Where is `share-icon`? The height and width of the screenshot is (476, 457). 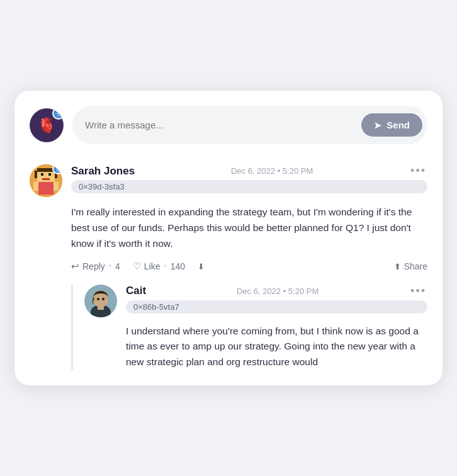 share-icon is located at coordinates (398, 266).